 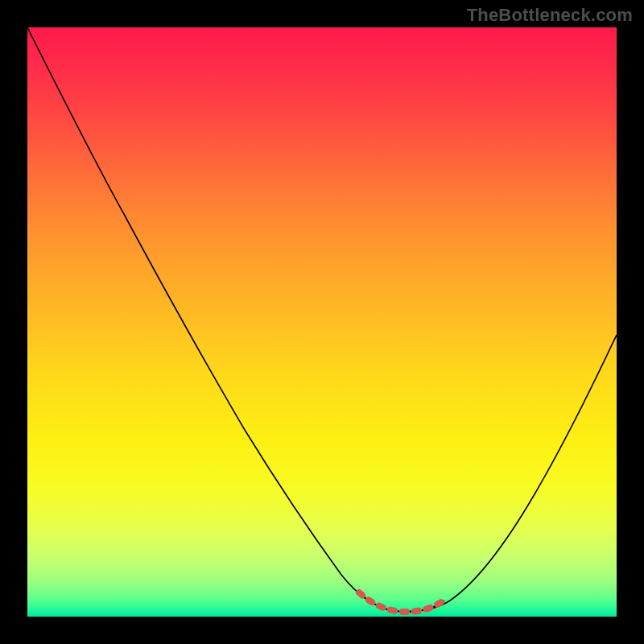 I want to click on highlight-trough-dashes, so click(x=400, y=602).